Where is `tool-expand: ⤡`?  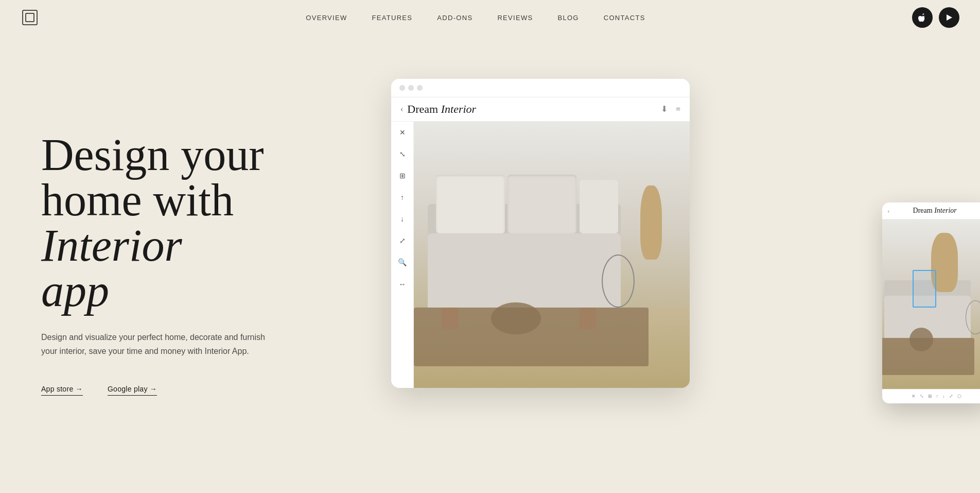
tool-expand: ⤡ is located at coordinates (402, 155).